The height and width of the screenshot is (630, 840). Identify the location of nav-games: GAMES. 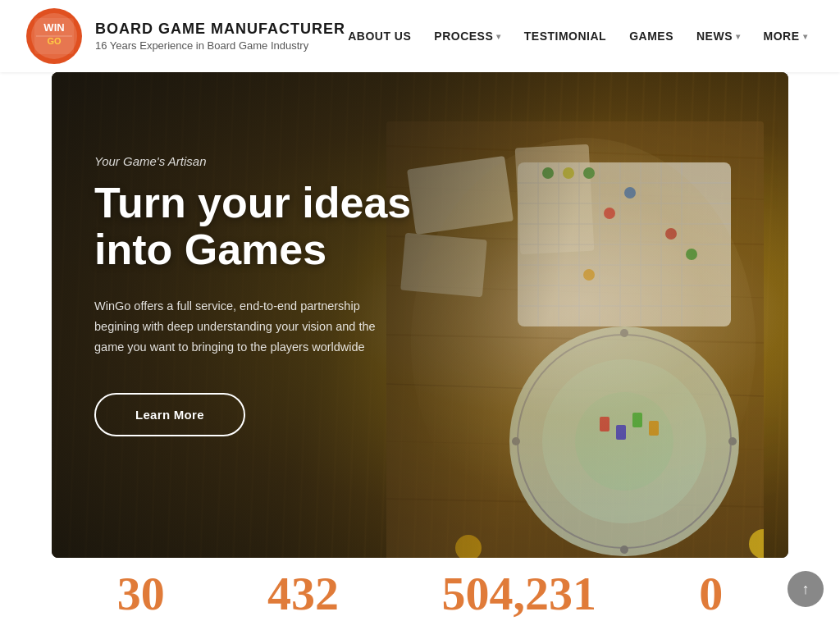
(651, 36).